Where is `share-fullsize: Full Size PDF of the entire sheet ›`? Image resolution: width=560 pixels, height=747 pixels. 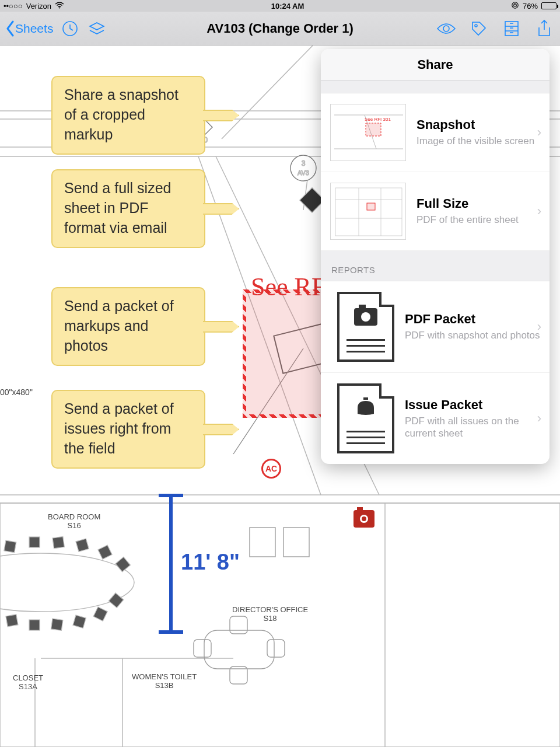
share-fullsize: Full Size PDF of the entire sheet › is located at coordinates (435, 211).